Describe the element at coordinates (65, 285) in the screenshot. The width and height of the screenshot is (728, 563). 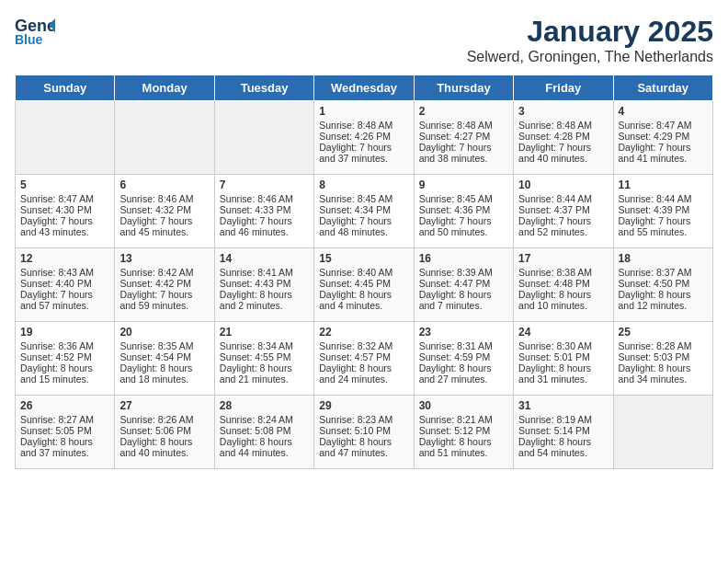
I see `calendar-cell: 12Sunrise: 8:43 AMSunset: 4:40 PMDayligh…` at that location.